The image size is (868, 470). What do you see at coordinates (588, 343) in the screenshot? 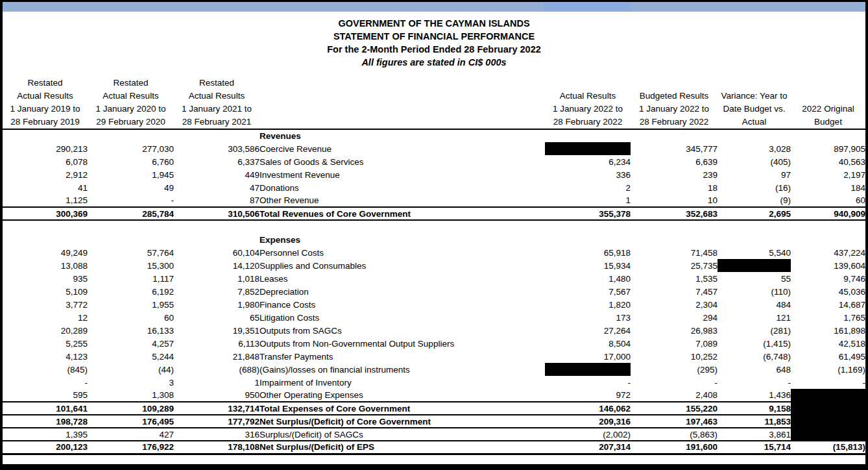
I see `value-cell: 8,504` at bounding box center [588, 343].